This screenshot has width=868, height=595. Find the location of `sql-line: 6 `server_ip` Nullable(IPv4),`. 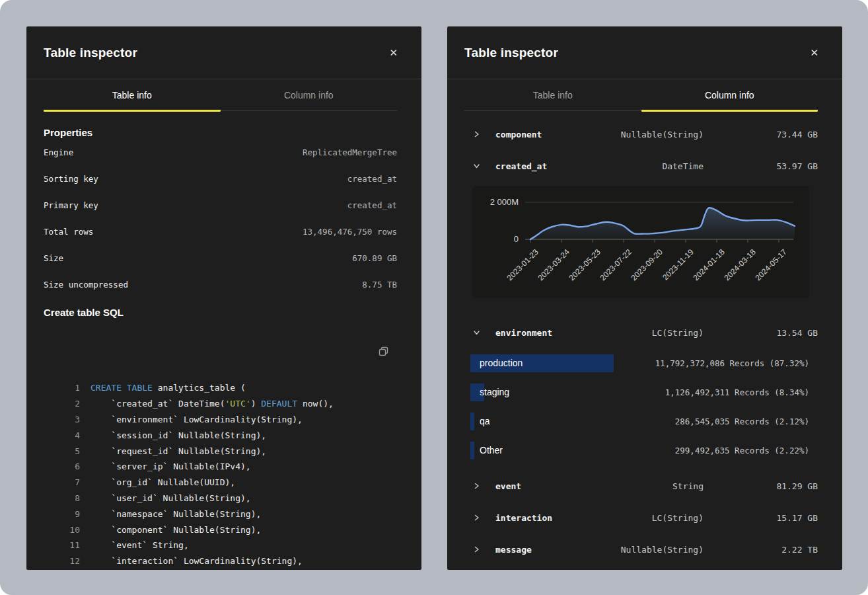

sql-line: 6 `server_ip` Nullable(IPv4), is located at coordinates (221, 467).